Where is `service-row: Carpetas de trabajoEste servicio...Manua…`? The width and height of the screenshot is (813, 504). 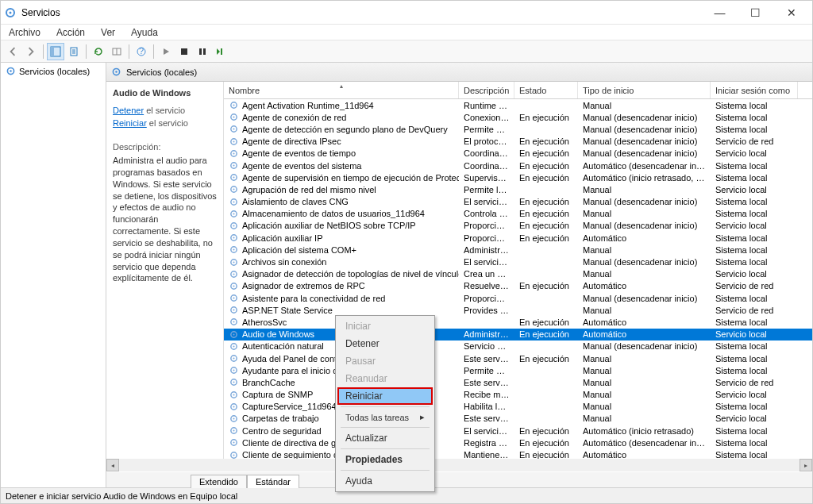
service-row: Carpetas de trabajoEste servicio...Manua… is located at coordinates (518, 419).